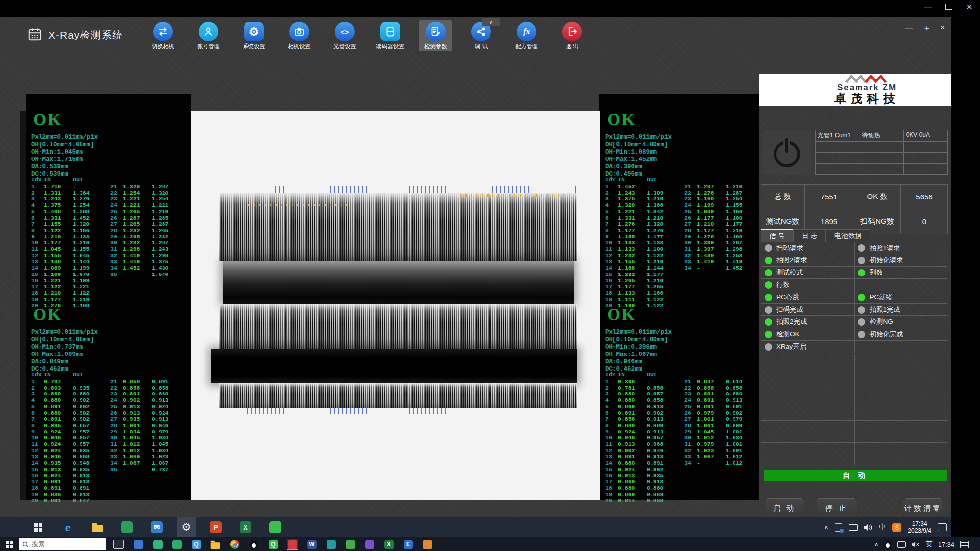  Describe the element at coordinates (856, 476) in the screenshot. I see `auto-mode-button: 自 动` at that location.